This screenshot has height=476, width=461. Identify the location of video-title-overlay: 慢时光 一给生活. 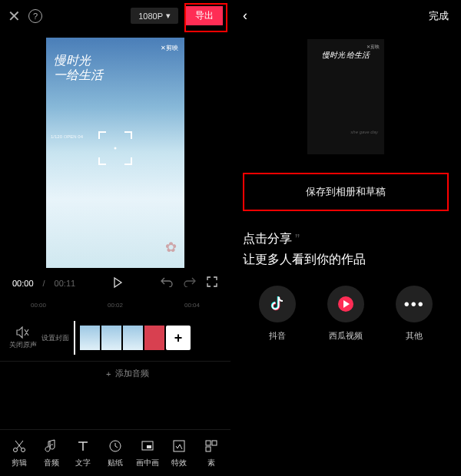
(78, 68).